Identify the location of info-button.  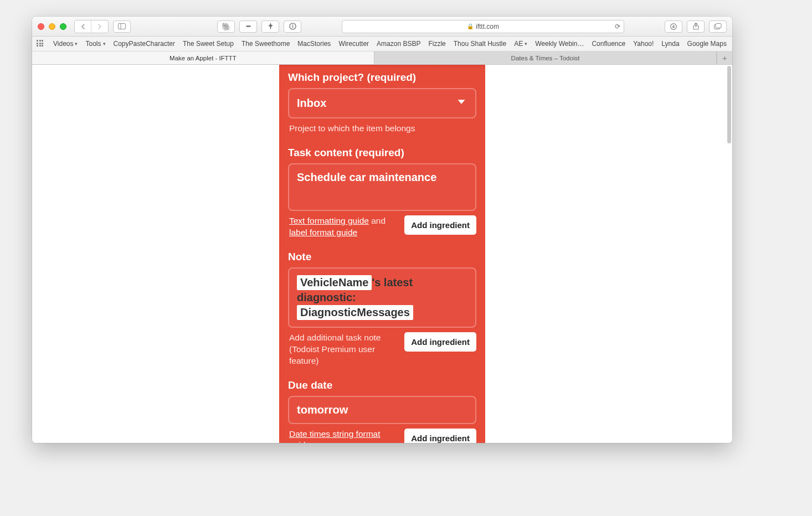
(292, 27).